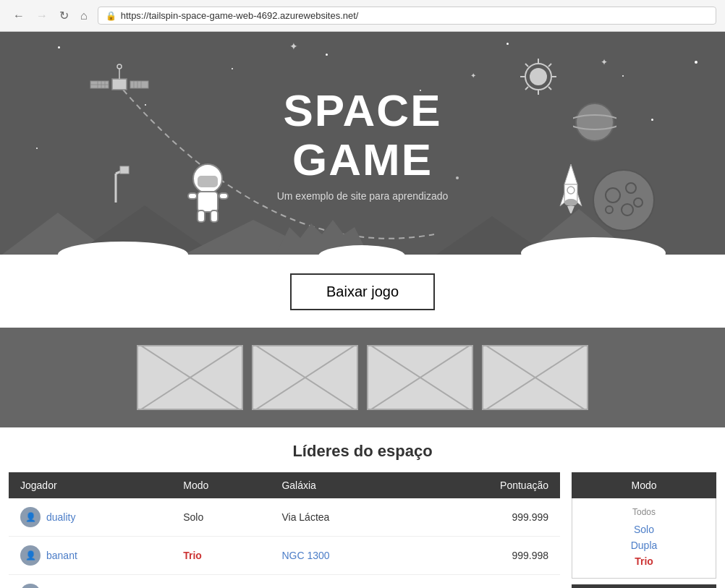  What do you see at coordinates (362, 16) in the screenshot?
I see `browser-chrome: ← → ↻ ⌂ 🔒 https://tailspin-space-game-we…` at bounding box center [362, 16].